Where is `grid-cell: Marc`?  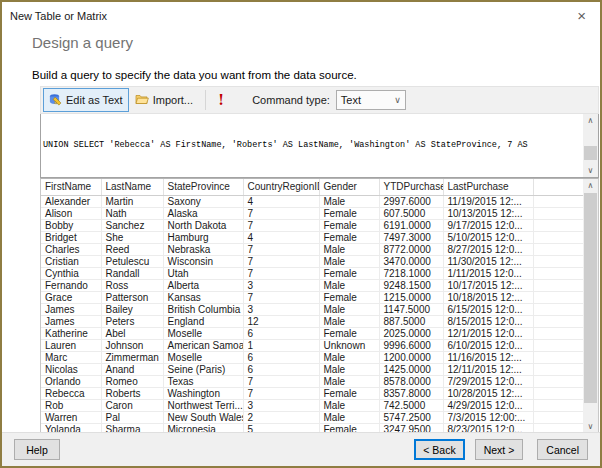 grid-cell: Marc is located at coordinates (71, 357).